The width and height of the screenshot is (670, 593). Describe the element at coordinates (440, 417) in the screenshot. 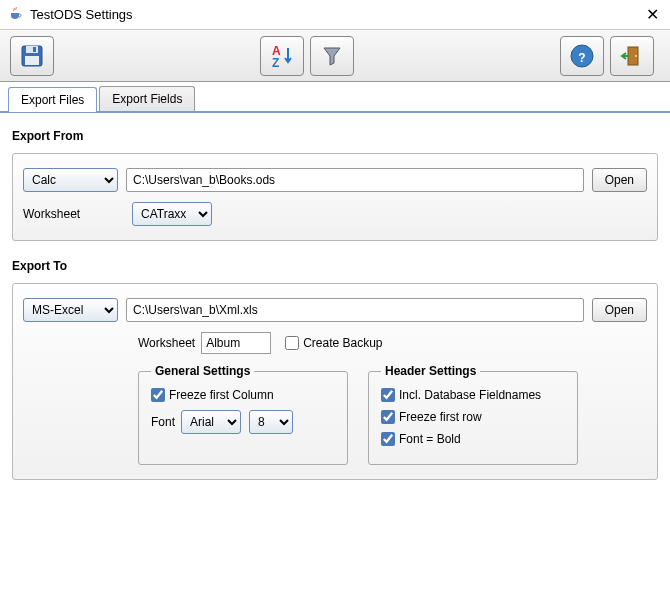

I see `freeze-first-row-label: Freeze first row` at that location.